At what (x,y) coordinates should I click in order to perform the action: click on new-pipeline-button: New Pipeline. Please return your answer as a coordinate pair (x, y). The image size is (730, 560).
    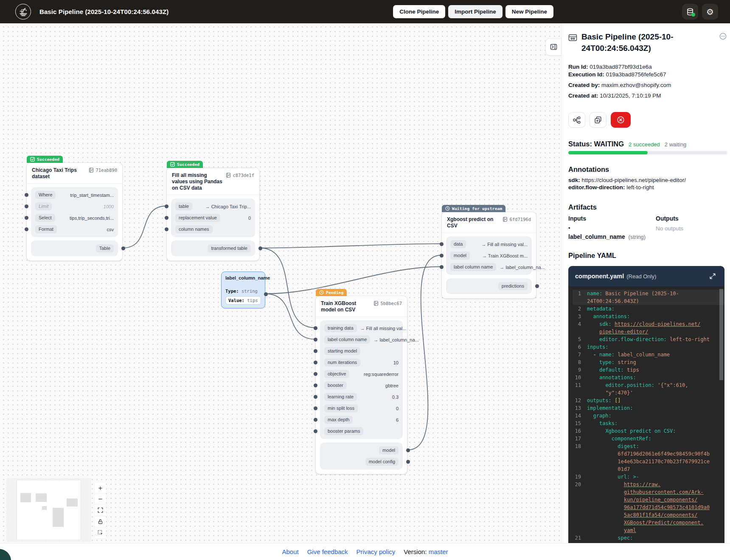
    Looking at the image, I should click on (530, 12).